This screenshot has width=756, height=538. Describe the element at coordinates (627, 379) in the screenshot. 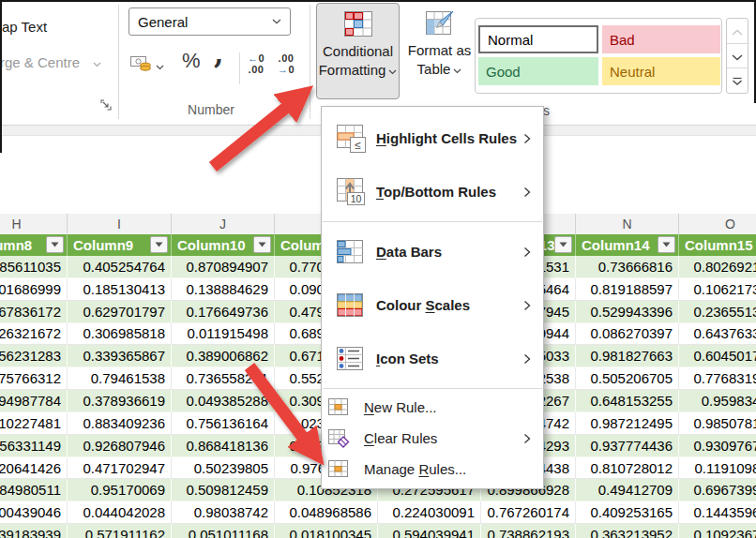

I see `cell-N6: 0.505206705` at that location.